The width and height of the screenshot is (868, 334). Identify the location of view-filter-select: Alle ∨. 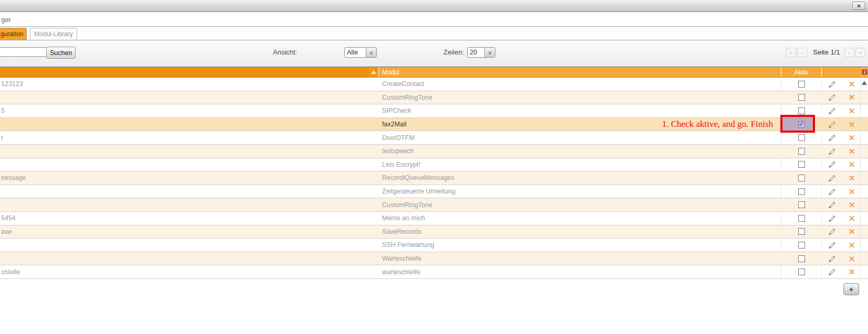
(361, 52).